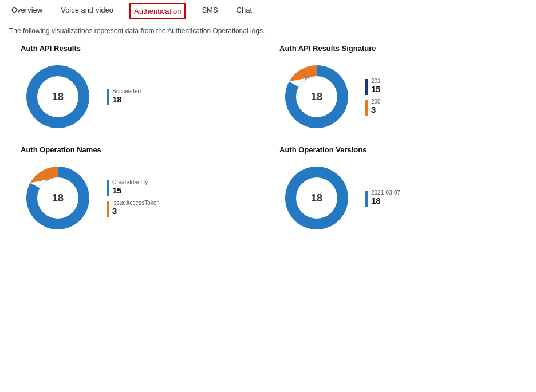 The width and height of the screenshot is (536, 392). What do you see at coordinates (383, 198) in the screenshot?
I see `legend-item: 2021-03-0718` at bounding box center [383, 198].